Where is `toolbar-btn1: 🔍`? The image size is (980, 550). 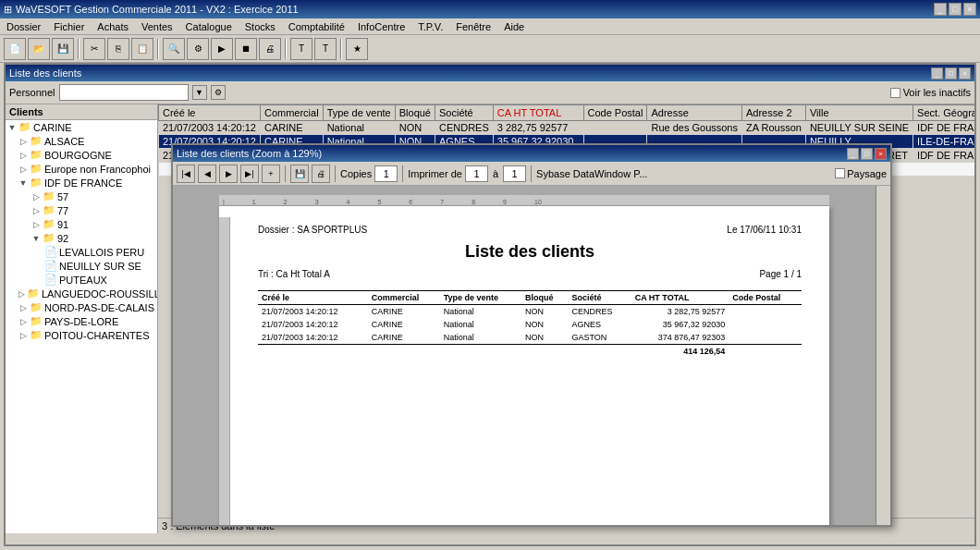 toolbar-btn1: 🔍 is located at coordinates (174, 49).